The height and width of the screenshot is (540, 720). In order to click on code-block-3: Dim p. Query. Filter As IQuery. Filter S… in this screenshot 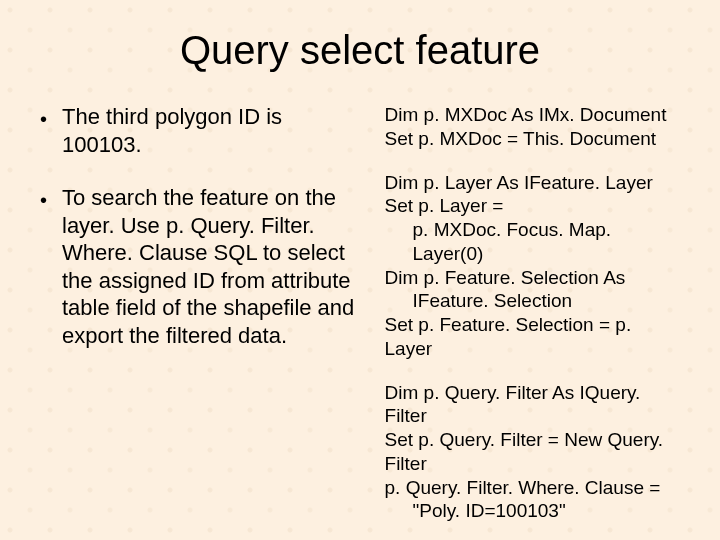, I will do `click(532, 452)`.